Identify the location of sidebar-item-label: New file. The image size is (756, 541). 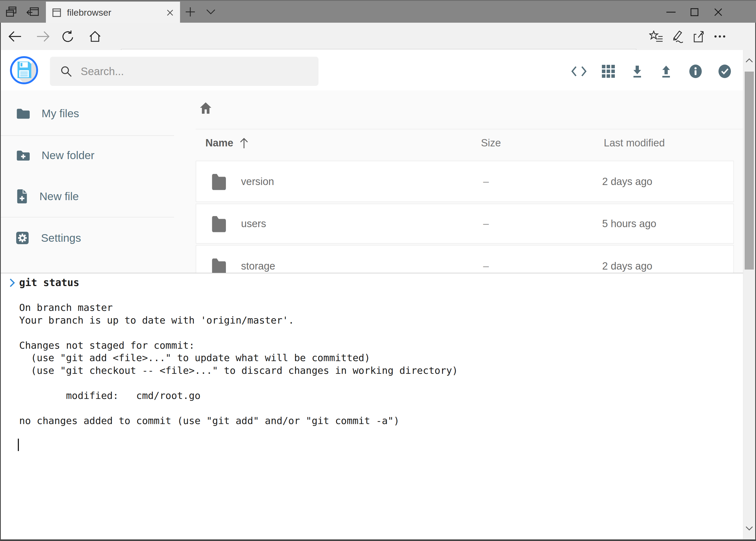
(59, 197).